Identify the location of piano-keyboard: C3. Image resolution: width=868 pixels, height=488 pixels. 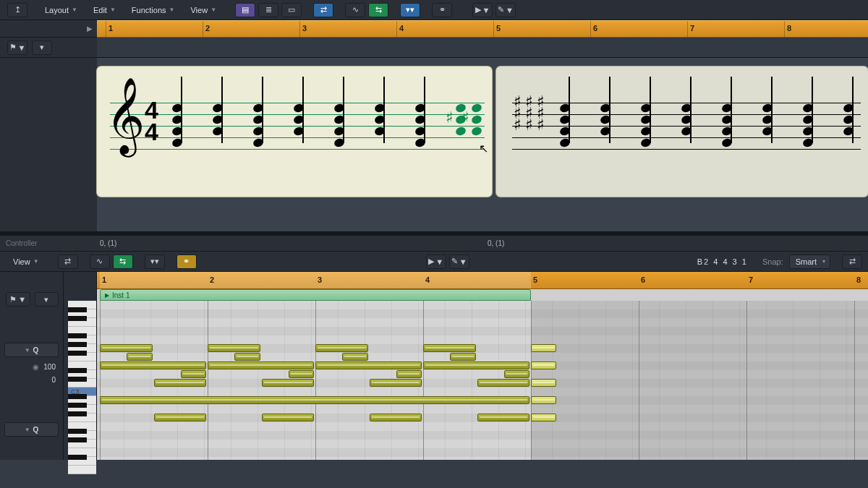
(80, 366).